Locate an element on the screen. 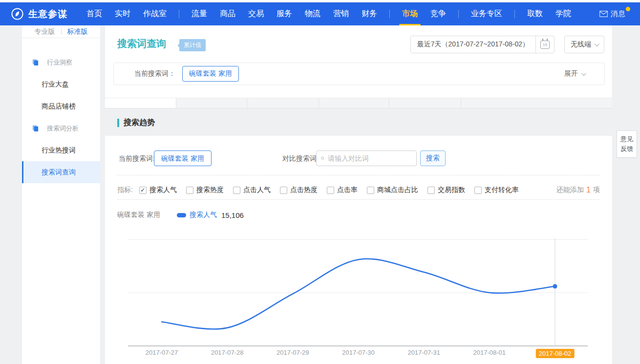 The height and width of the screenshot is (364, 640). metric-checkbox-item: 交易指数 is located at coordinates (447, 190).